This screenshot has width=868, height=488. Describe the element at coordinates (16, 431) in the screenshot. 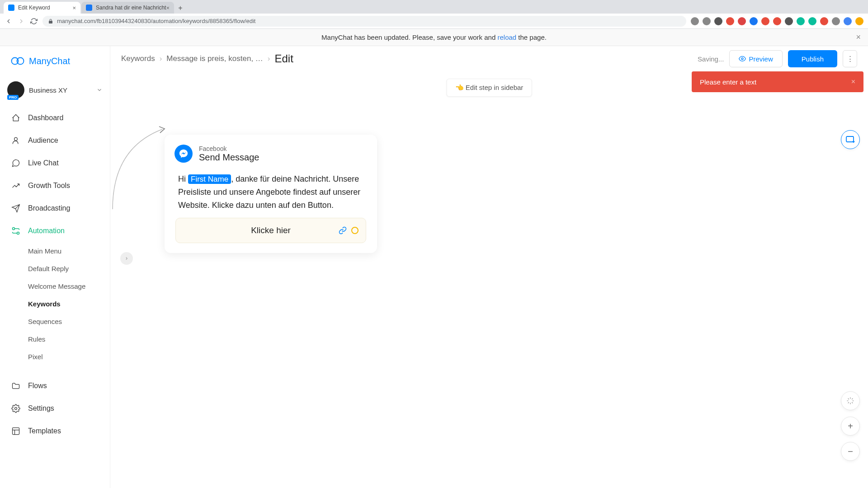

I see `templates-icon` at that location.